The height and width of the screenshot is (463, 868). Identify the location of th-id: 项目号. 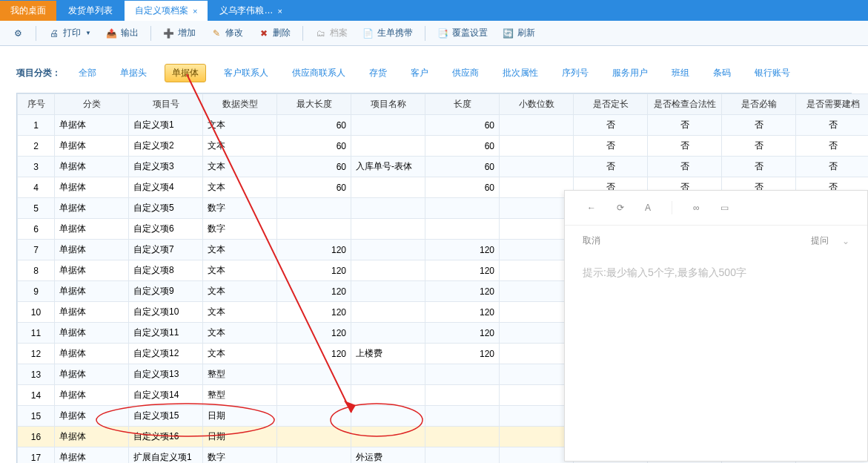
(166, 105).